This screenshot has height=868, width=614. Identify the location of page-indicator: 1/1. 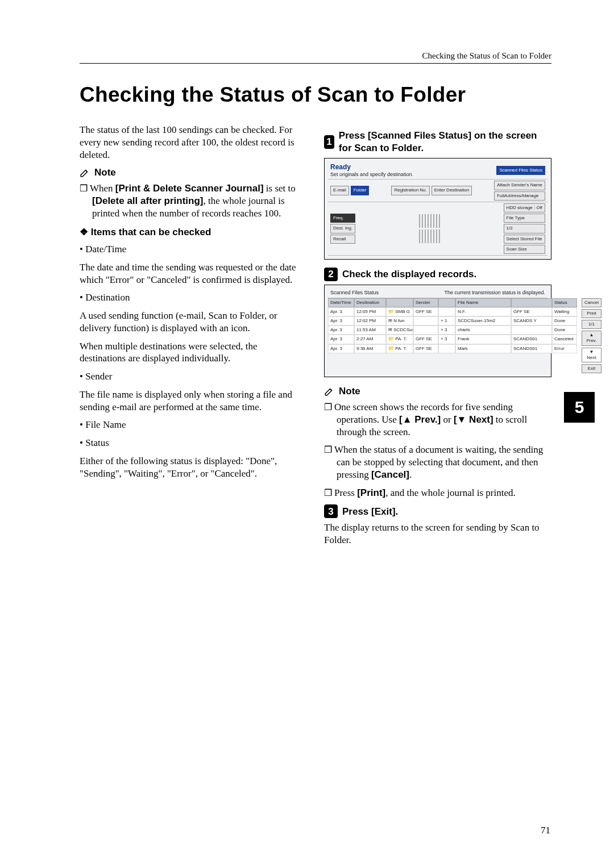
(591, 324).